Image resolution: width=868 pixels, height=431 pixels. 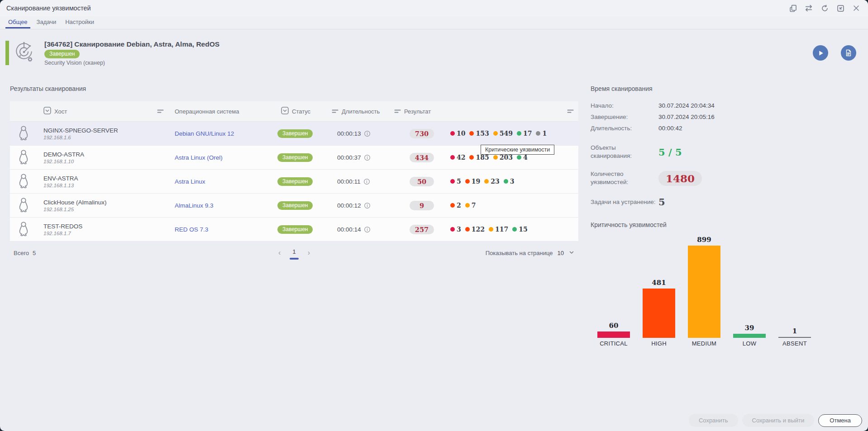 I want to click on scan-objects-row: Объекты сканирования: 5 / 5, so click(x=726, y=152).